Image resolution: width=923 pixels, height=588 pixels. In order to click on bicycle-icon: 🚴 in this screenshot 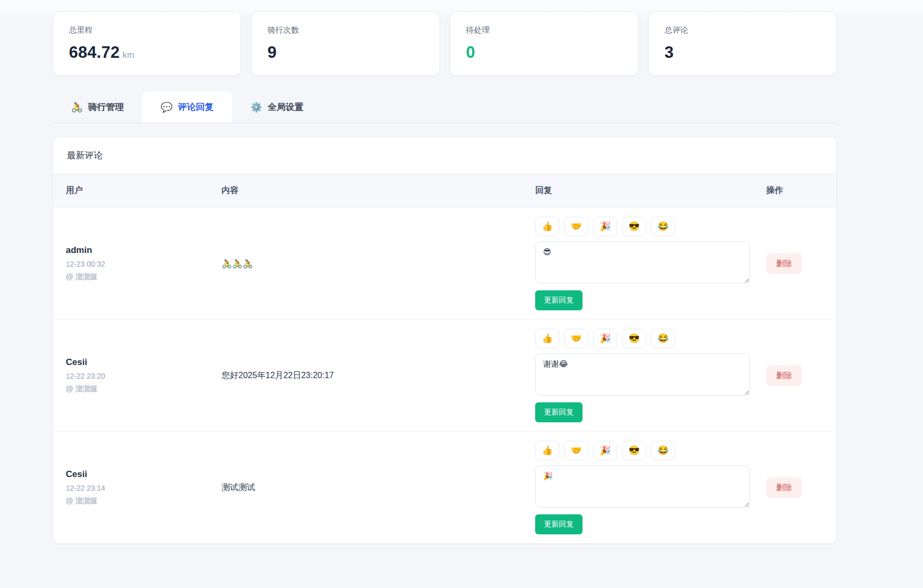, I will do `click(77, 107)`.